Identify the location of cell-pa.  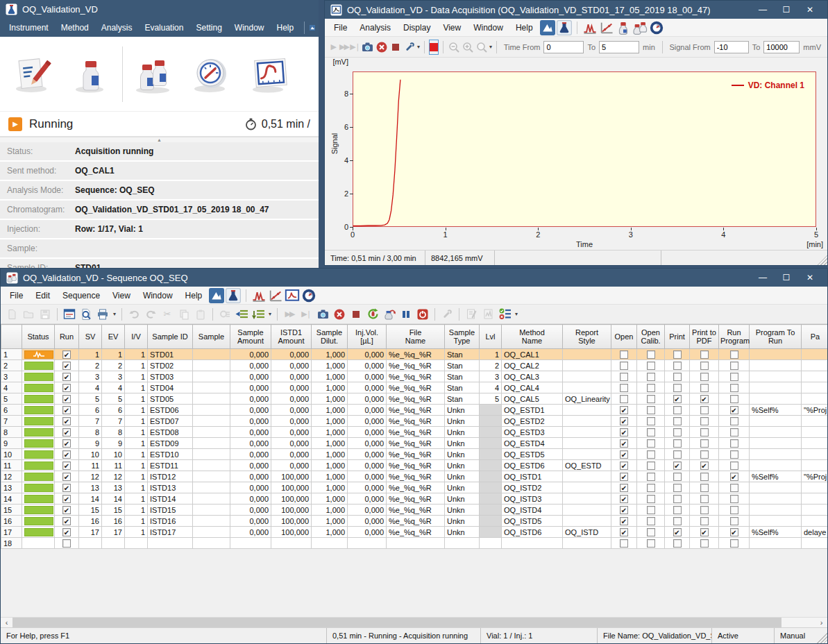
(815, 543).